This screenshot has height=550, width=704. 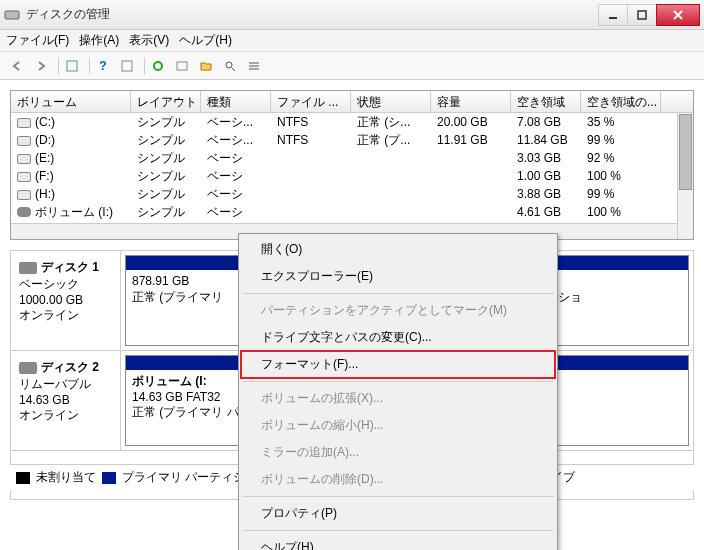 I want to click on menu-view: 表示(V), so click(x=149, y=40).